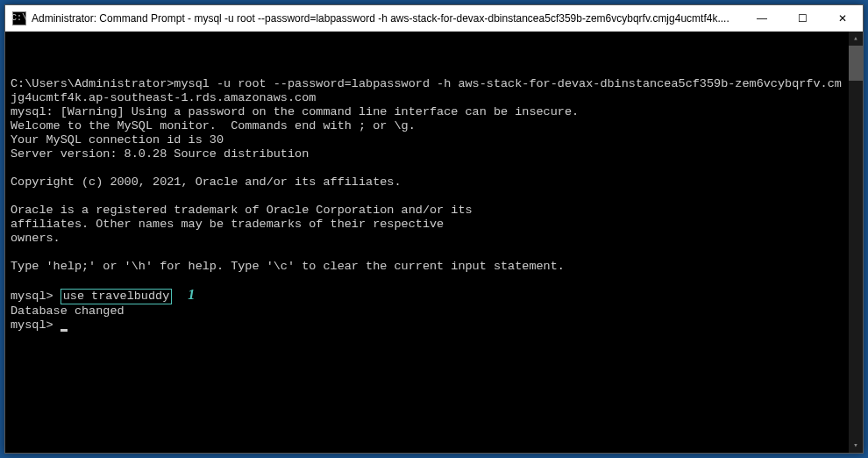 The image size is (868, 458). I want to click on minimize-button: —, so click(762, 18).